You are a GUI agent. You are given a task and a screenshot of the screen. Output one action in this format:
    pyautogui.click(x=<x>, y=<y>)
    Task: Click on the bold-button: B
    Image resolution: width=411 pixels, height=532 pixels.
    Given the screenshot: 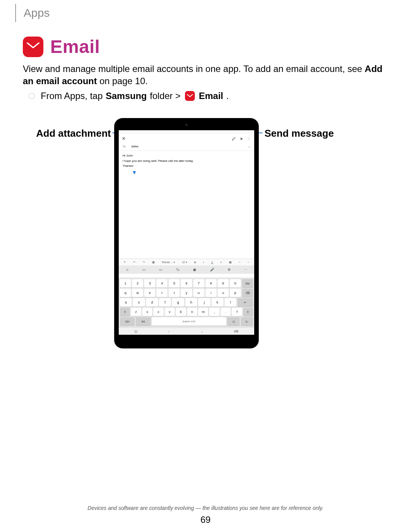 What is the action you would take?
    pyautogui.click(x=195, y=262)
    